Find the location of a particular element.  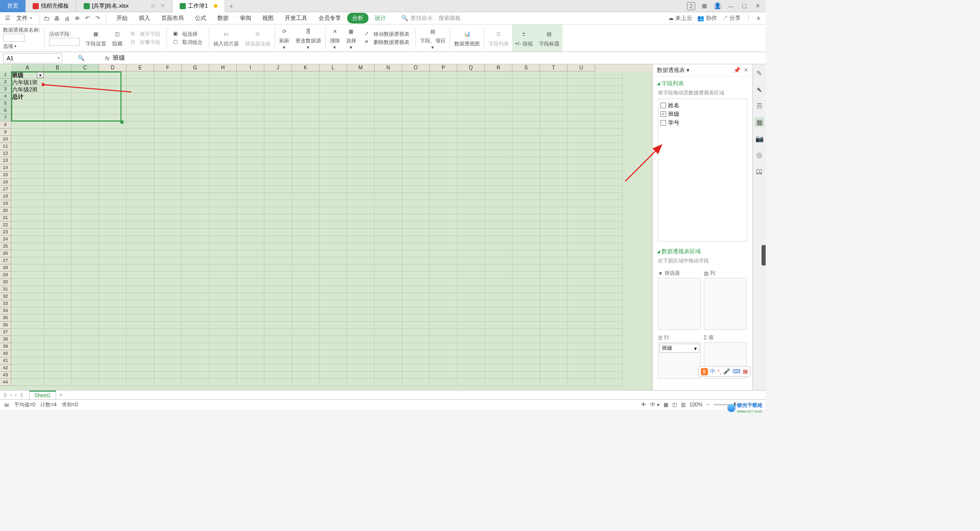

insert-slicer-button: ▭插入切片器 is located at coordinates (226, 38).